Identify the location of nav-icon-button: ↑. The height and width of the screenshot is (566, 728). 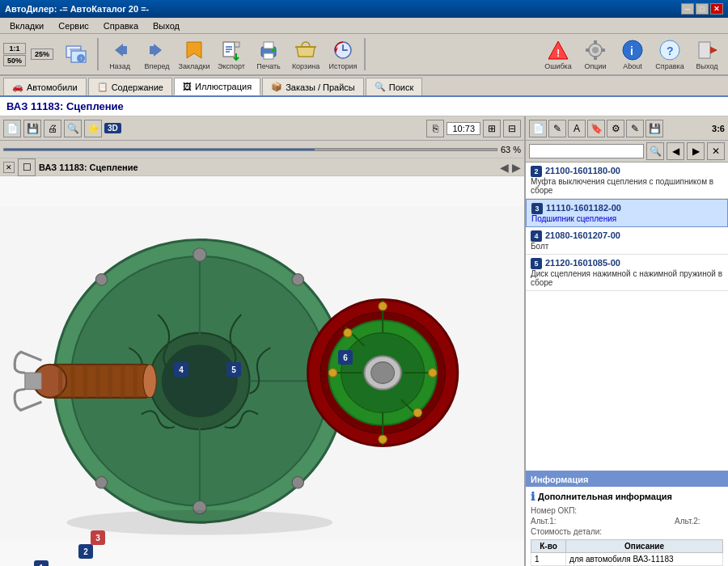
(76, 54).